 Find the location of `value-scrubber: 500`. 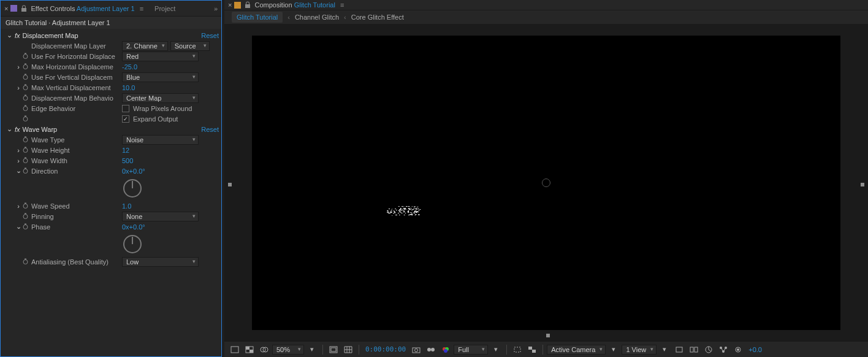

value-scrubber: 500 is located at coordinates (128, 161).